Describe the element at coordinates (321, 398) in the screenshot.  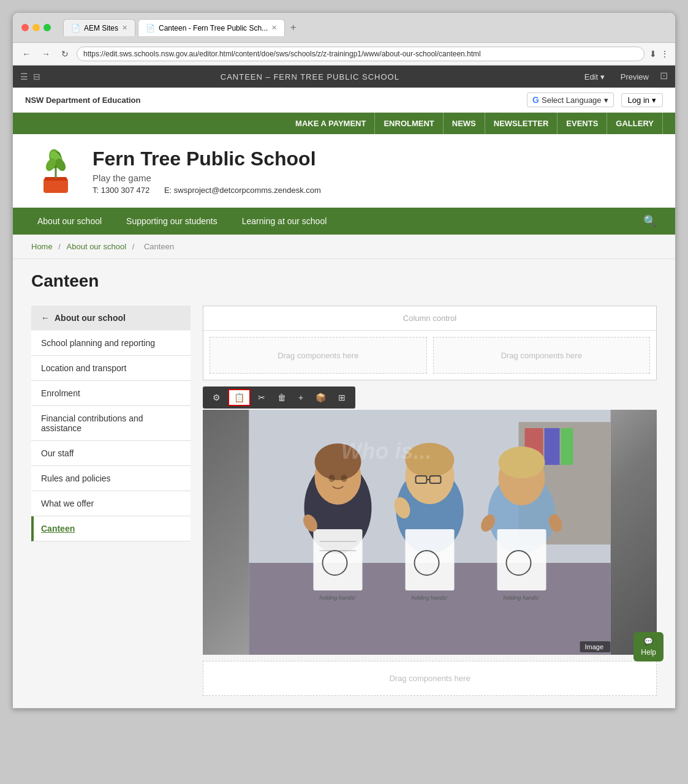
I see `toolbar-insert-button: 📦` at that location.